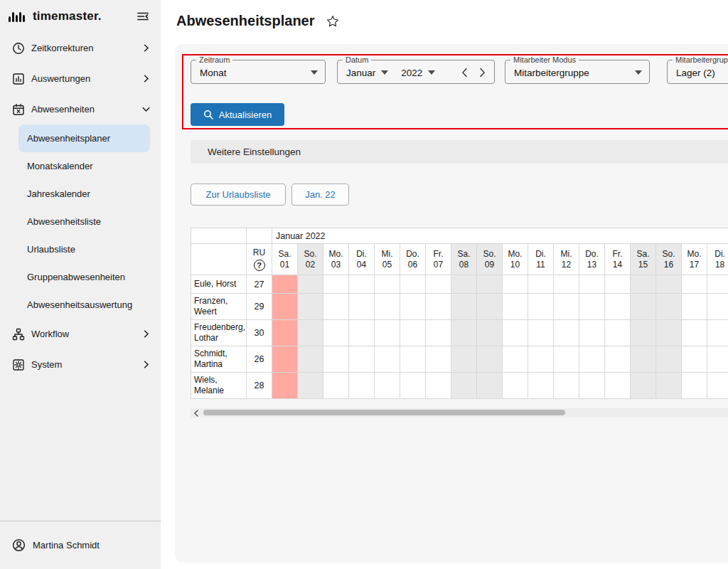  What do you see at coordinates (80, 78) in the screenshot?
I see `sidebar-item-auswertungen: Auswertungen` at bounding box center [80, 78].